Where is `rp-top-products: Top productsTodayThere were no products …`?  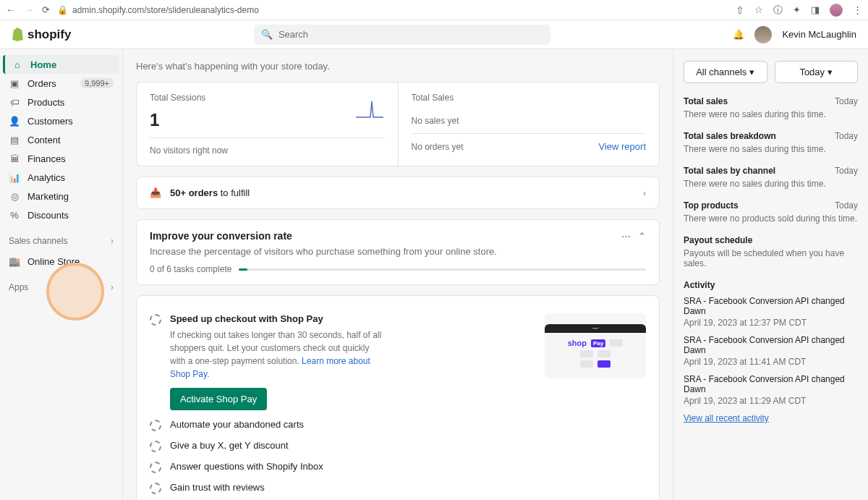
rp-top-products: Top productsTodayThere were no products … is located at coordinates (771, 212).